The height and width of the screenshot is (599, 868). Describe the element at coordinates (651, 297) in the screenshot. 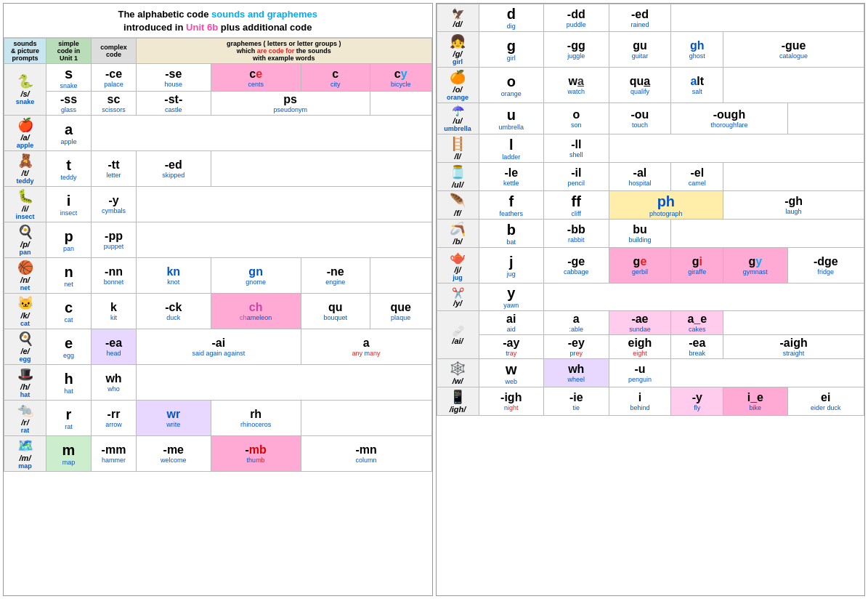

I see `row-y: ✂️ /y/ y yawn` at that location.